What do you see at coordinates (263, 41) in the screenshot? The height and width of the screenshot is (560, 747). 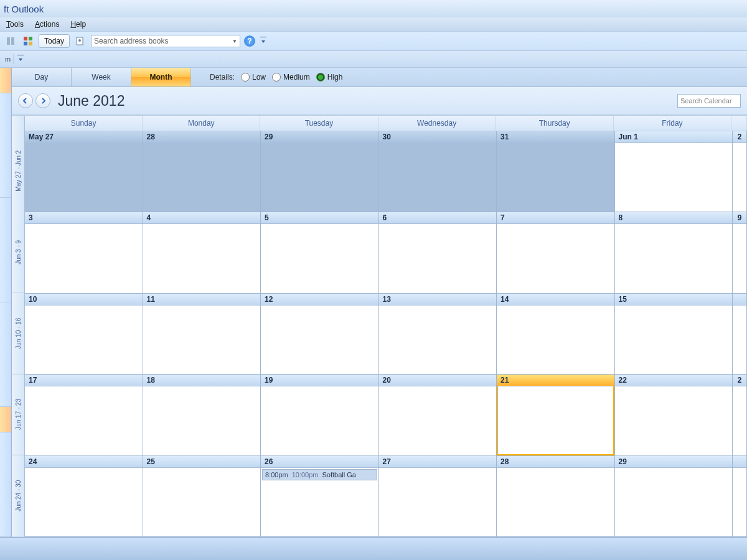 I see `toolbar-overflow-icon` at bounding box center [263, 41].